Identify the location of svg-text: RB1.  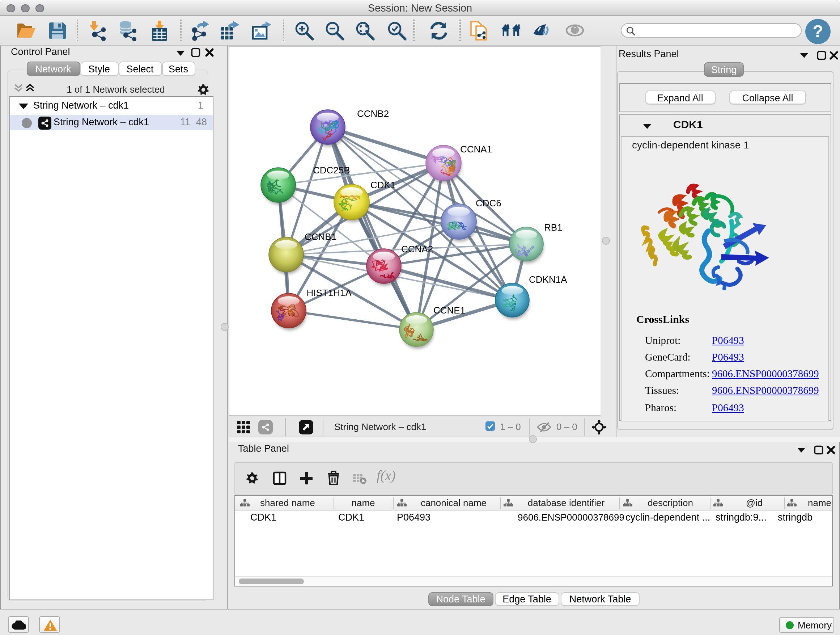
(553, 227).